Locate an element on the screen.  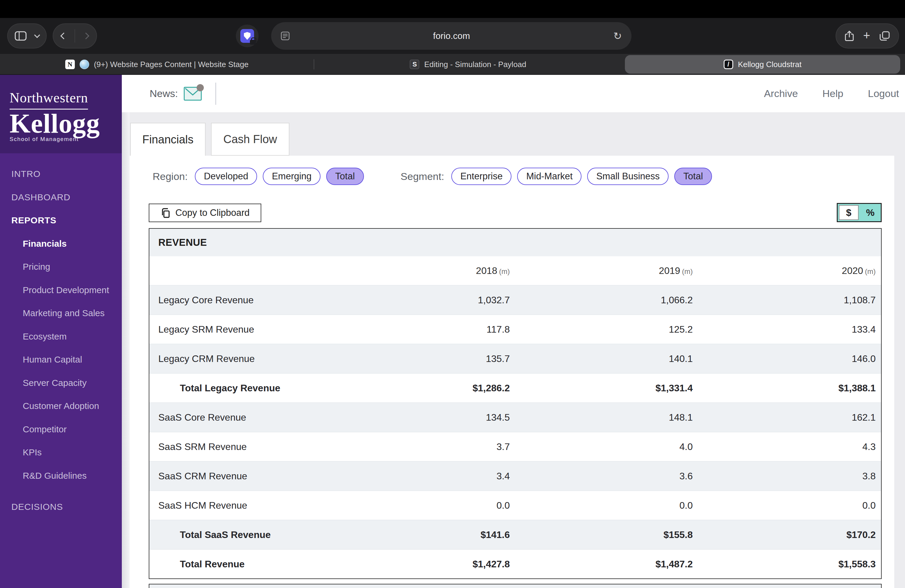
divider is located at coordinates (75, 36).